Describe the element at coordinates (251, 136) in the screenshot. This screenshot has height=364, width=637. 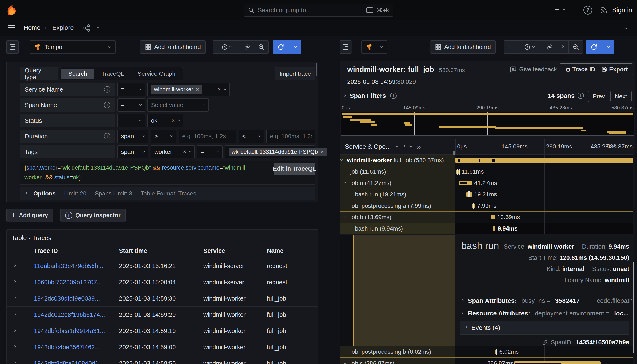
I see `duration-lt-select: <` at that location.